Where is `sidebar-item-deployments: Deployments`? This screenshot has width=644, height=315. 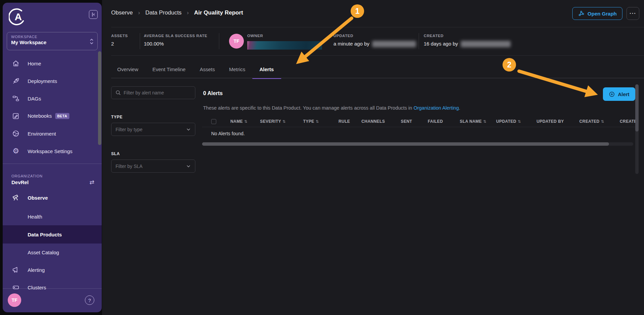 sidebar-item-deployments: Deployments is located at coordinates (52, 81).